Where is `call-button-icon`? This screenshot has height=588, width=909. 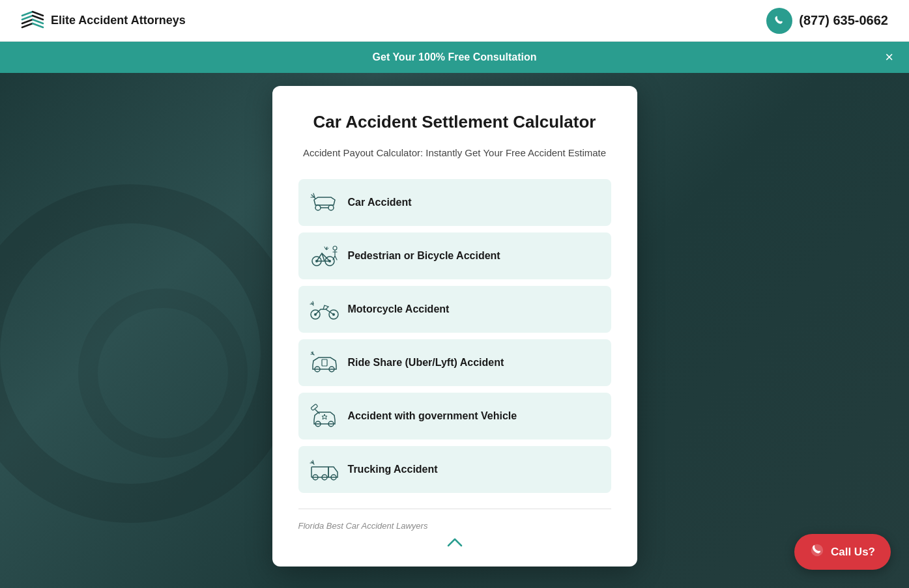 call-button-icon is located at coordinates (817, 552).